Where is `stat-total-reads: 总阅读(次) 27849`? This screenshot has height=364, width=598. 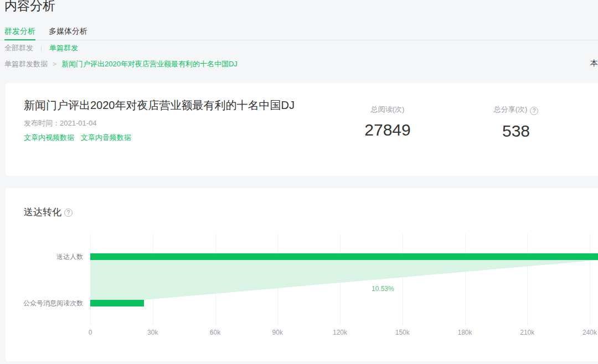
stat-total-reads: 总阅读(次) 27849 is located at coordinates (388, 122).